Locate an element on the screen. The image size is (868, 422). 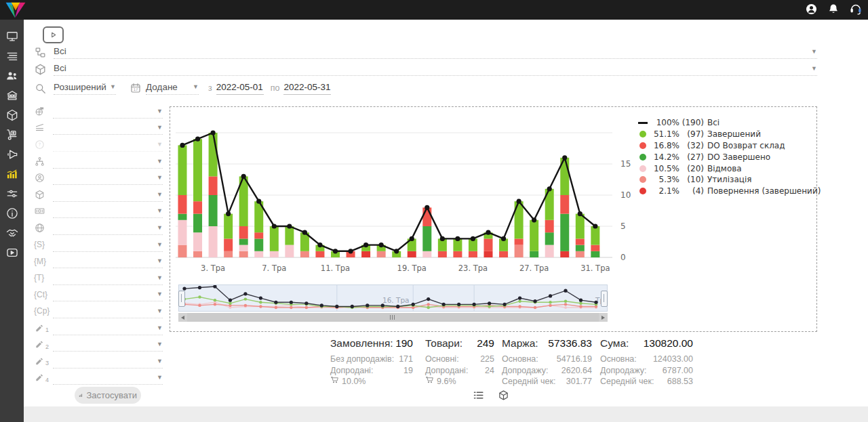
chart-scrollbar is located at coordinates (393, 317).